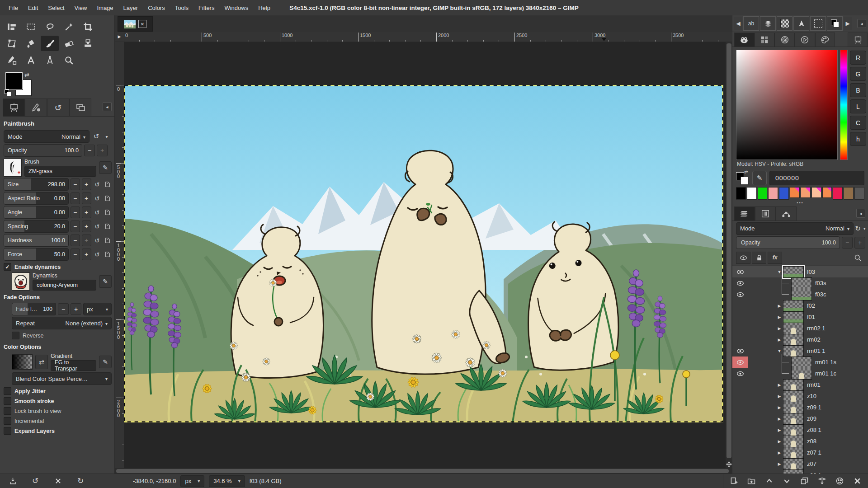 This screenshot has height=488, width=868. I want to click on enable-dynamics-checkbox: ✓, so click(7, 267).